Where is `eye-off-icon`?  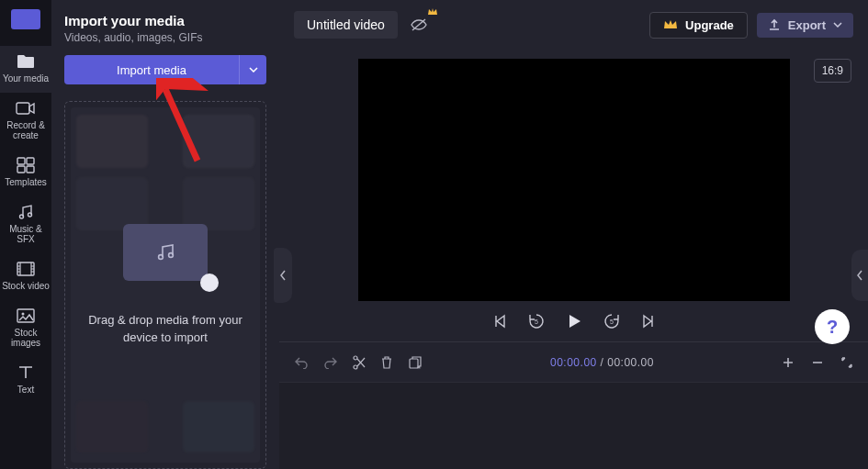
eye-off-icon is located at coordinates (419, 25).